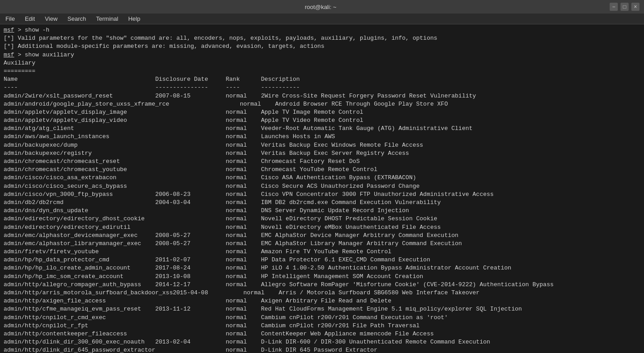  What do you see at coordinates (322, 79) in the screenshot?
I see `table-header: Name Disclosure Date Rank Description` at bounding box center [322, 79].